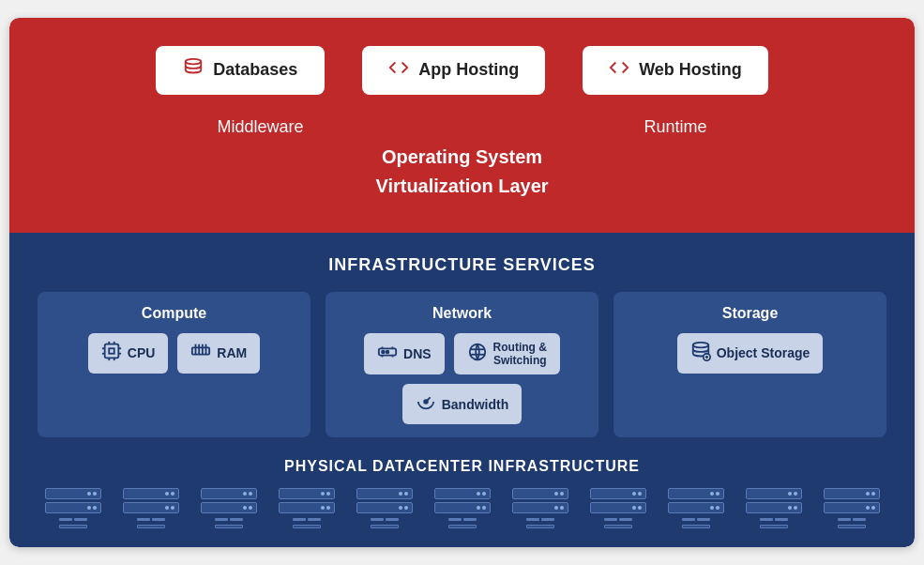 The image size is (924, 565). Describe the element at coordinates (507, 355) in the screenshot. I see `routing-item: Routing &Switching` at that location.